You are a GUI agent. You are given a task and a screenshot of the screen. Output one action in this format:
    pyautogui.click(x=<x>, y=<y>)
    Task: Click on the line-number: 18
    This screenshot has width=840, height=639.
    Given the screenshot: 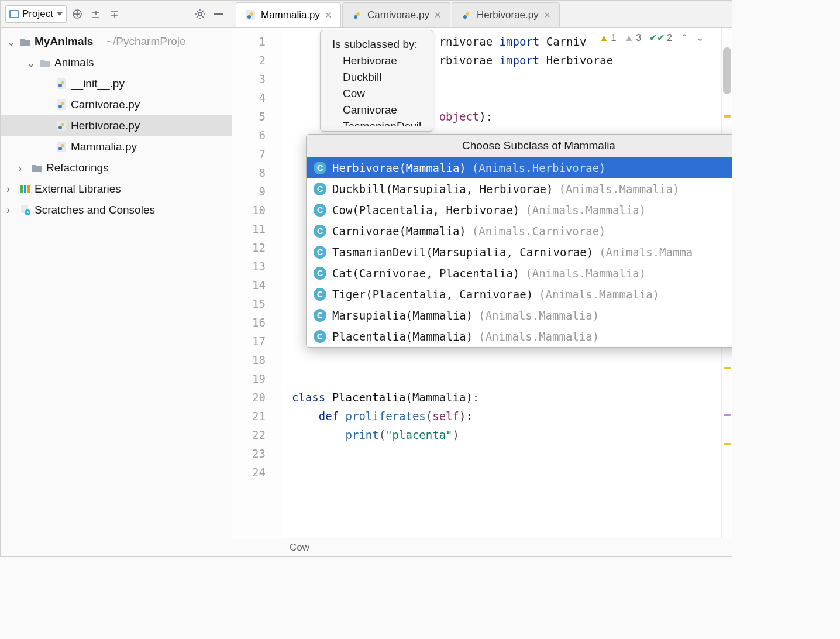 What is the action you would take?
    pyautogui.click(x=256, y=360)
    